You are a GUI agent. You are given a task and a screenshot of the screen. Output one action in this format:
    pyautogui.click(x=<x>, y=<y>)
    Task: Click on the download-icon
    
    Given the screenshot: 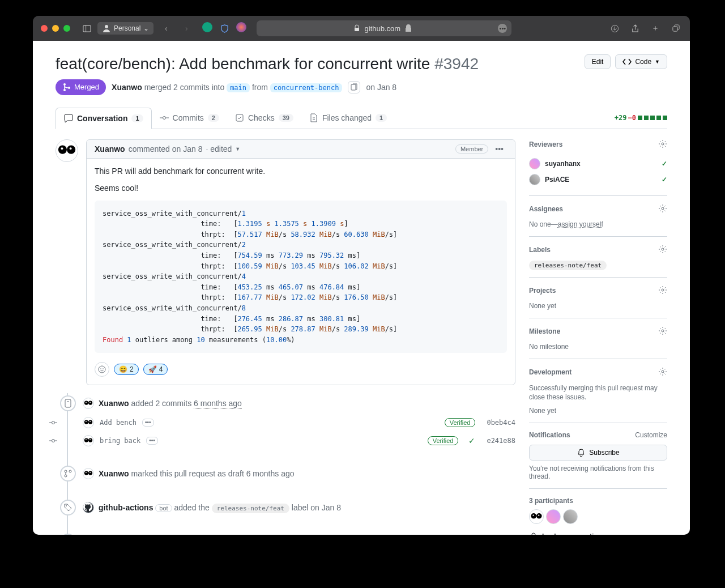 What is the action you would take?
    pyautogui.click(x=615, y=28)
    